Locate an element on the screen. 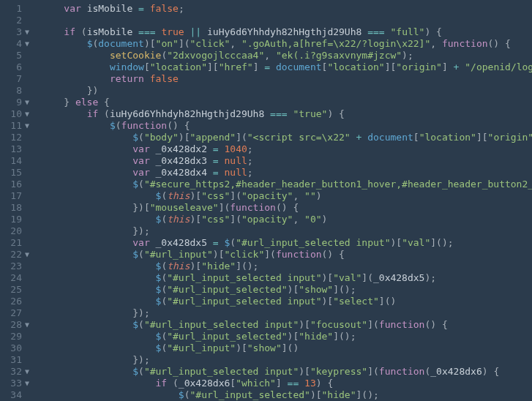 The image size is (532, 401). code-line: $(this)["hide"](); is located at coordinates (287, 266).